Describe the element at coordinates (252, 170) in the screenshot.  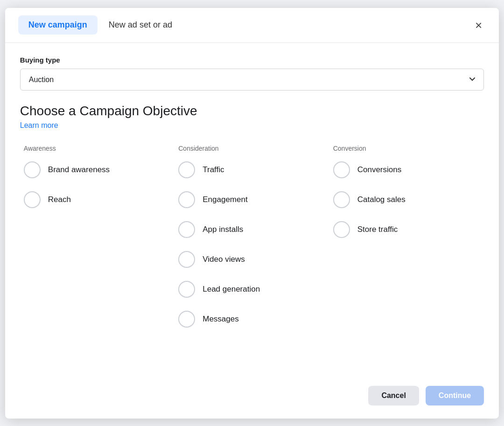
I see `objective-item-traffic: Traffic` at that location.